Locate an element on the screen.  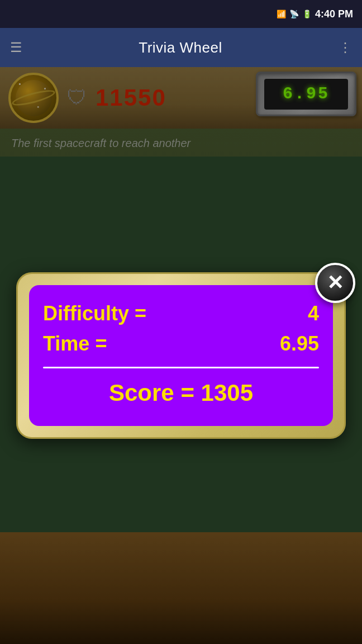
modal-divider is located at coordinates (181, 368).